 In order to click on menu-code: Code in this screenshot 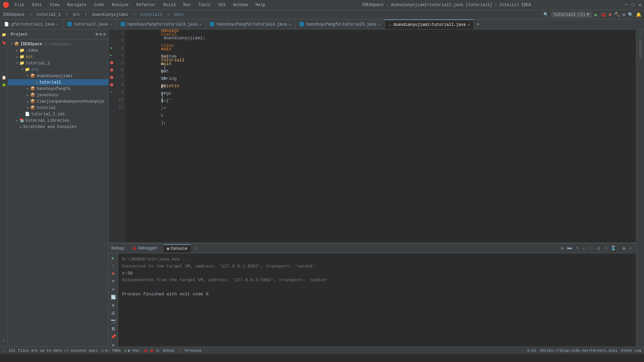, I will do `click(99, 5)`.